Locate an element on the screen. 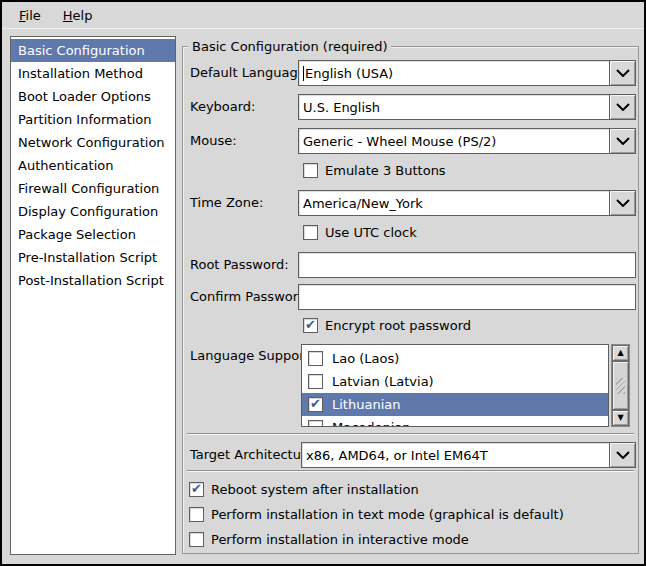 The image size is (646, 566). target-architecture-value: x86, AMD64, or Intel EM64T is located at coordinates (397, 456).